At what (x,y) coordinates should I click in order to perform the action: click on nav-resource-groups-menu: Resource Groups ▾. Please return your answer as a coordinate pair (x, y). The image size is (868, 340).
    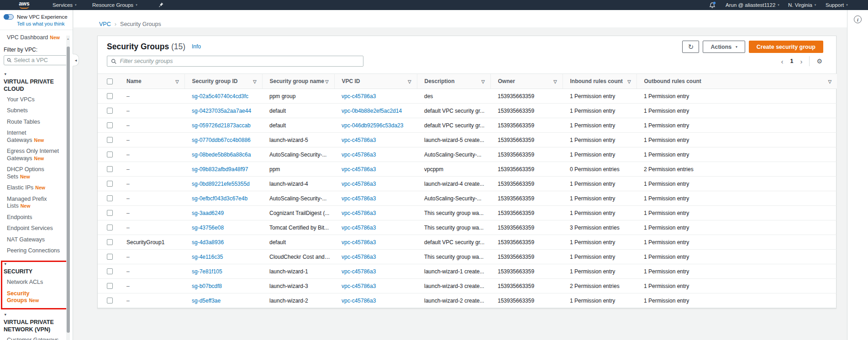
    Looking at the image, I should click on (115, 5).